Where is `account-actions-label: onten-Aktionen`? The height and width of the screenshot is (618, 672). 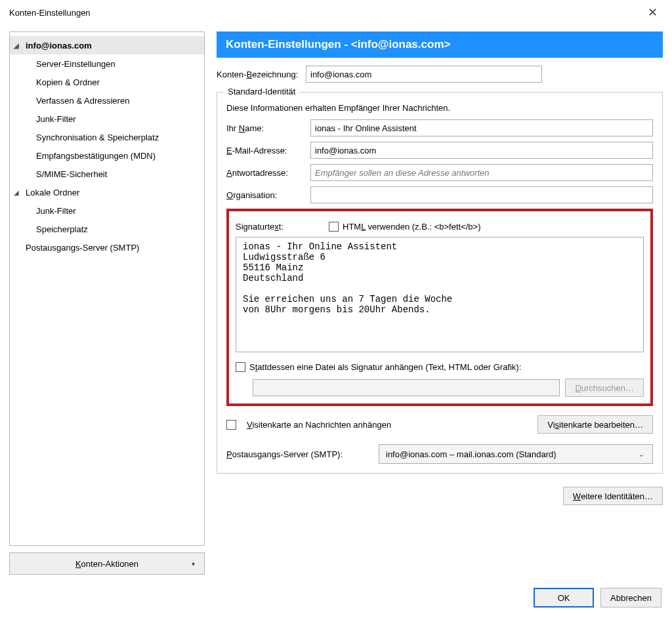 account-actions-label: onten-Aktionen is located at coordinates (110, 564).